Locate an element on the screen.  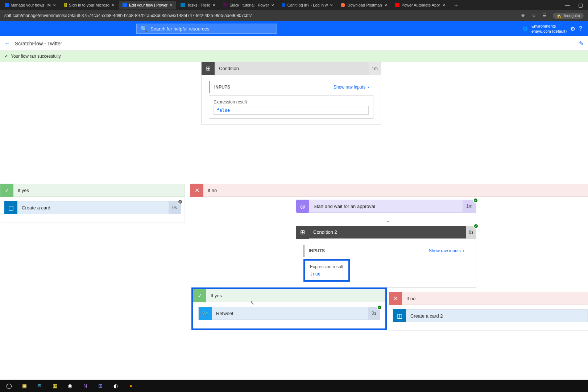
action-title: Create a card 2 is located at coordinates (427, 316).